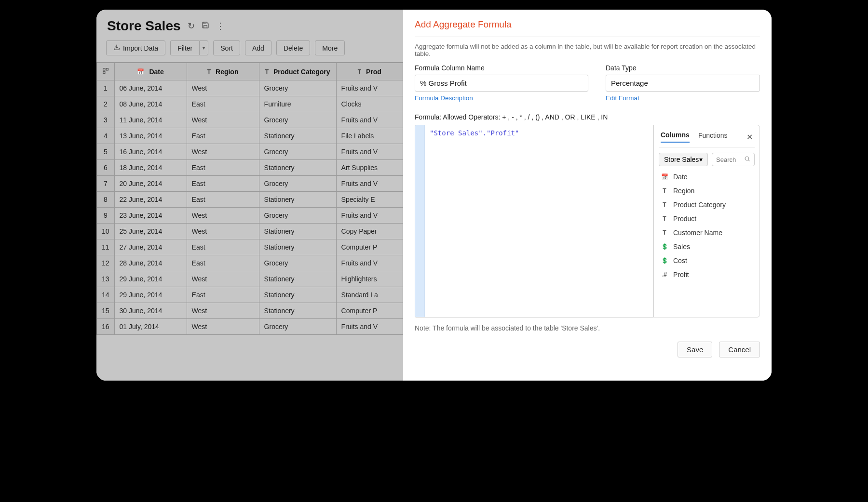 The image size is (868, 502). I want to click on table-row: 1601 July, 2014WestGroceryFruits and V, so click(250, 327).